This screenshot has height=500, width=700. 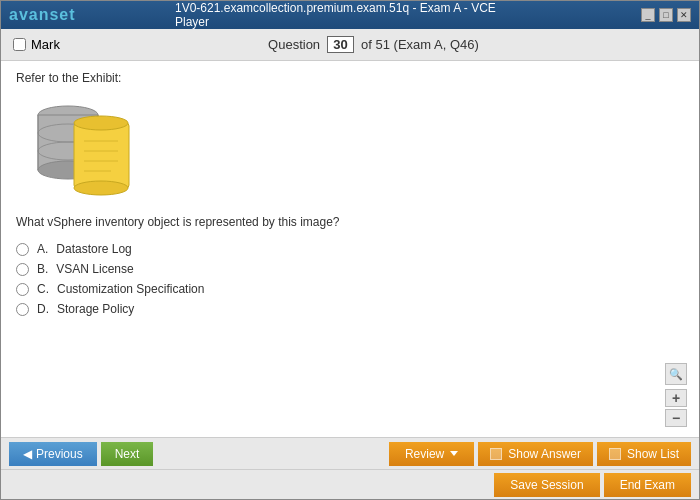 What do you see at coordinates (46, 44) in the screenshot?
I see `mark-label: Mark` at bounding box center [46, 44].